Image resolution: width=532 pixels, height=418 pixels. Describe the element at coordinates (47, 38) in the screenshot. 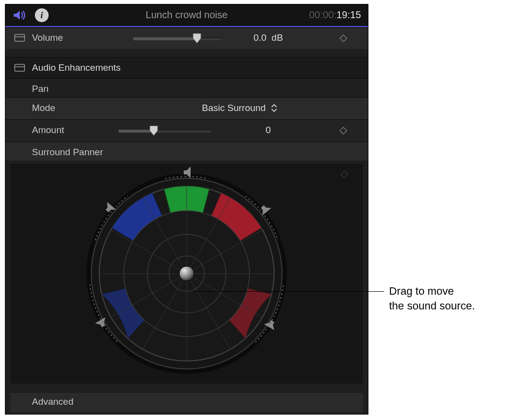

I see `volume-label: Volume` at that location.